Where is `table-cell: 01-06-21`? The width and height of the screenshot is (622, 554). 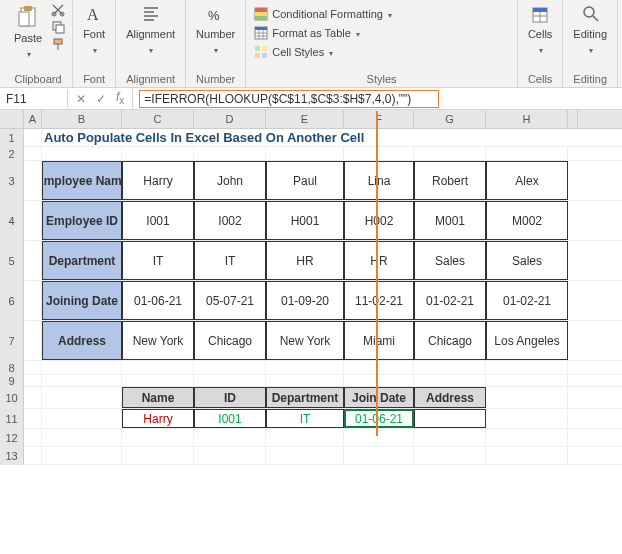 table-cell: 01-06-21 is located at coordinates (158, 300).